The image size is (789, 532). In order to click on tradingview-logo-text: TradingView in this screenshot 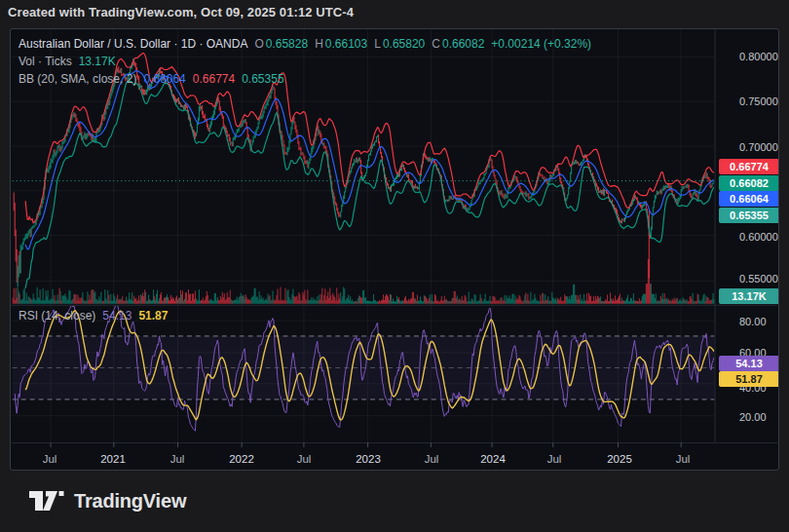, I will do `click(131, 501)`.